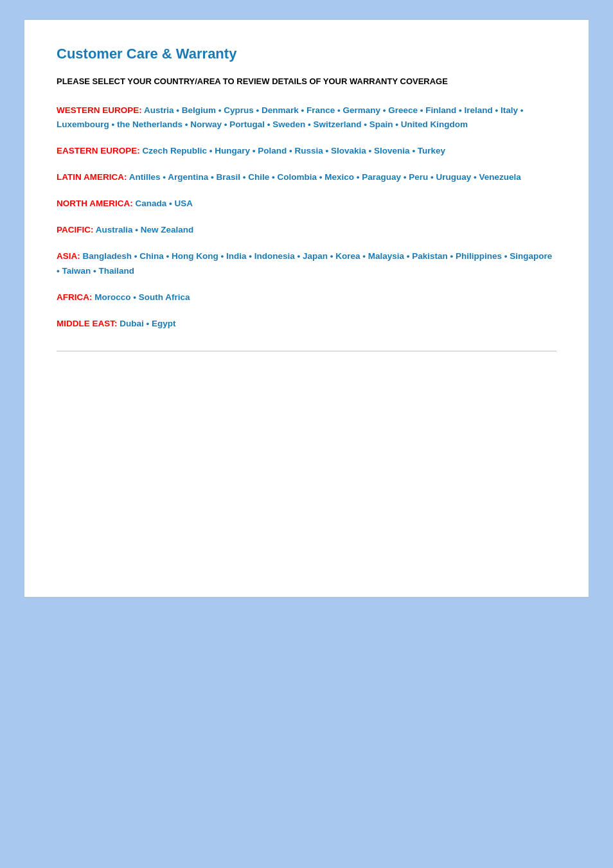  I want to click on country-link-peru: Peru, so click(418, 177).